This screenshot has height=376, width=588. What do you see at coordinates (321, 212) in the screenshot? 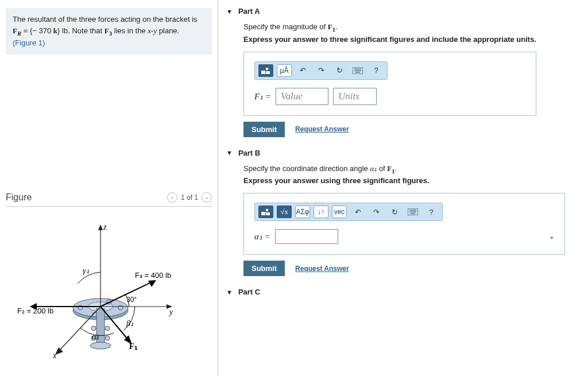
I see `subsup-icon: ↓↑` at bounding box center [321, 212].